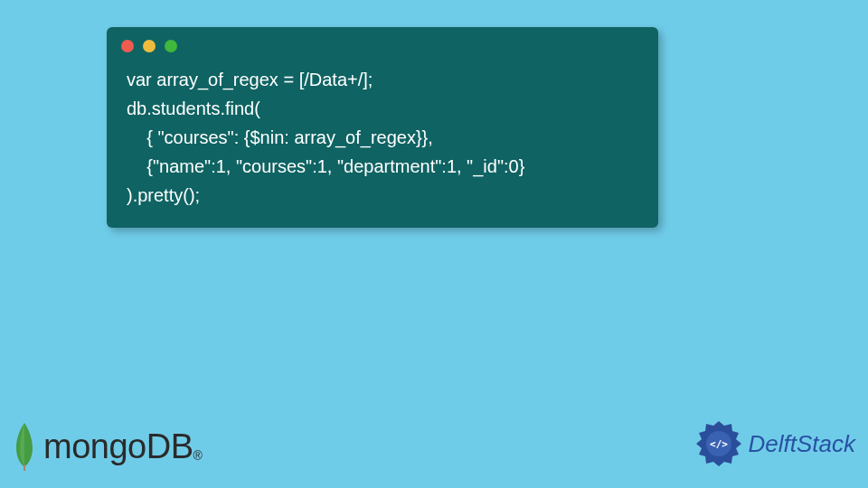 Image resolution: width=868 pixels, height=488 pixels. I want to click on mongodb-leaf-icon, so click(24, 446).